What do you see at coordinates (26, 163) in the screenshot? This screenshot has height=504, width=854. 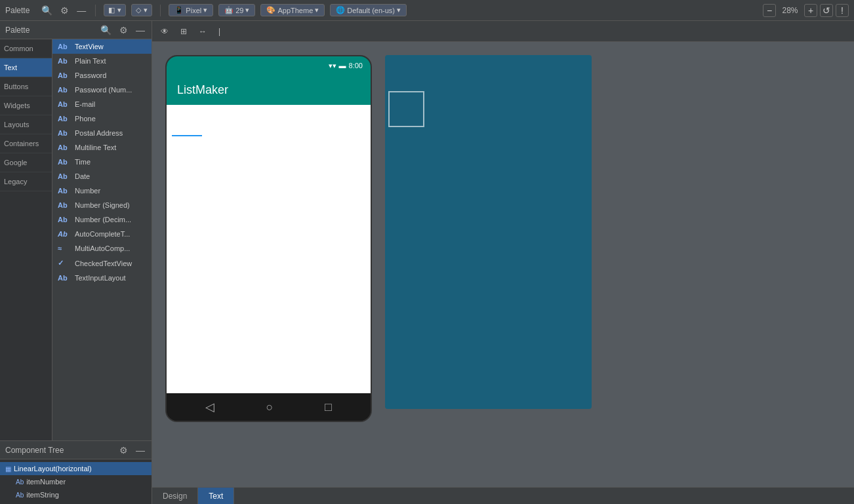 I see `sidebar-item-google: Google` at bounding box center [26, 163].